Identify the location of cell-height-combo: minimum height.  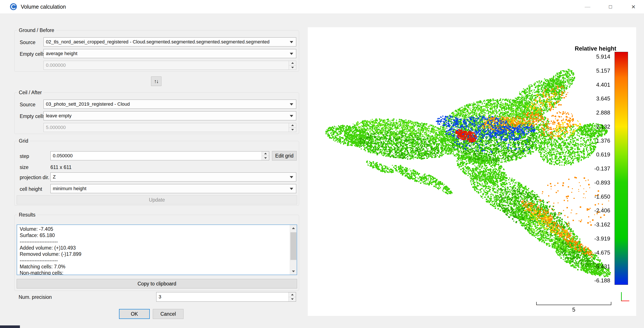
(174, 189).